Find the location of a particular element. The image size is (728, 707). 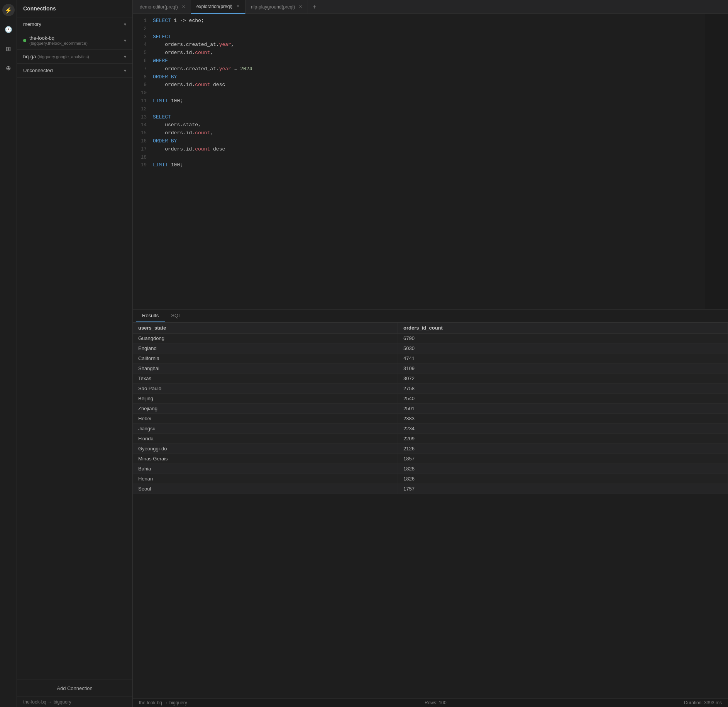

table-row: Gyeonggi-do2126 is located at coordinates (430, 449).